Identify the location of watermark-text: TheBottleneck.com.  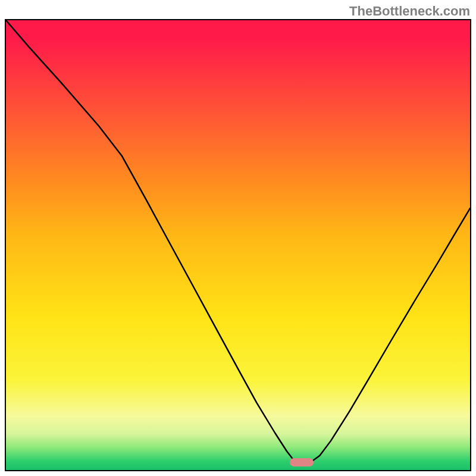
(409, 11).